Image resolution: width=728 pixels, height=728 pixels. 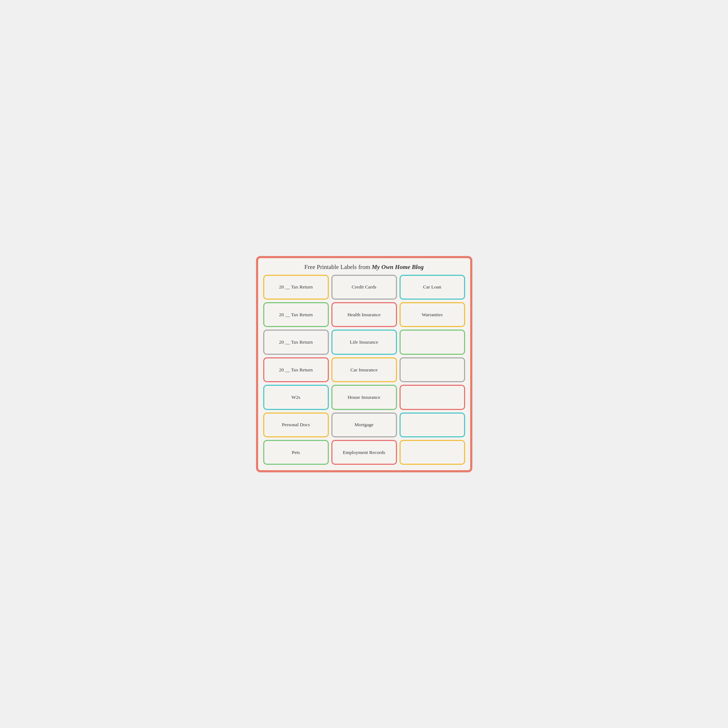 What do you see at coordinates (296, 425) in the screenshot?
I see `label-box: Personal Docs` at bounding box center [296, 425].